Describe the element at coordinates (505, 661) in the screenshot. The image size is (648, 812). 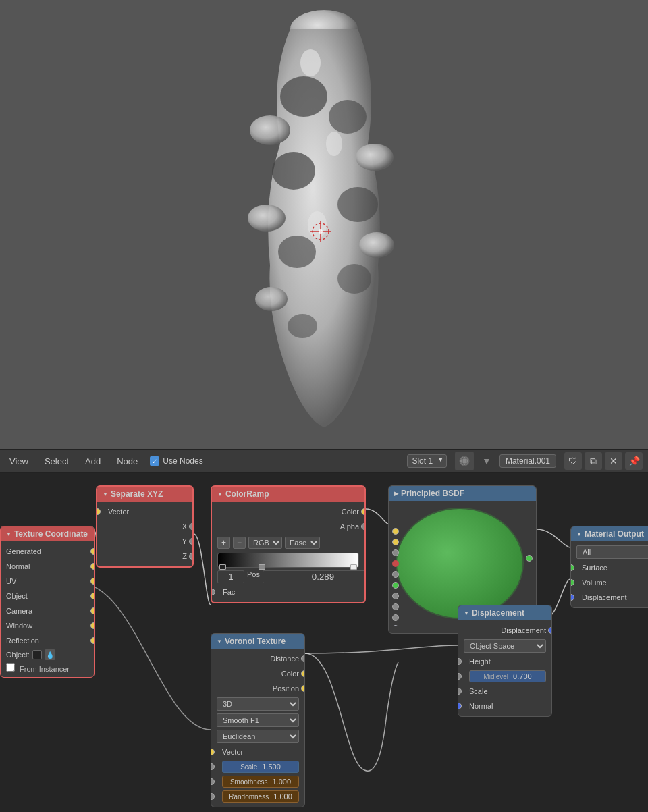
I see `displacement-height-input: Height` at that location.